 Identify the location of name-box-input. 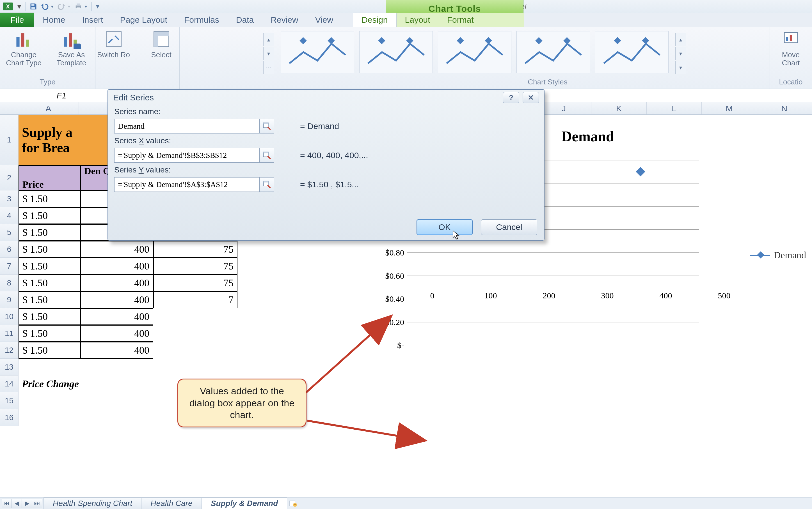
(62, 96).